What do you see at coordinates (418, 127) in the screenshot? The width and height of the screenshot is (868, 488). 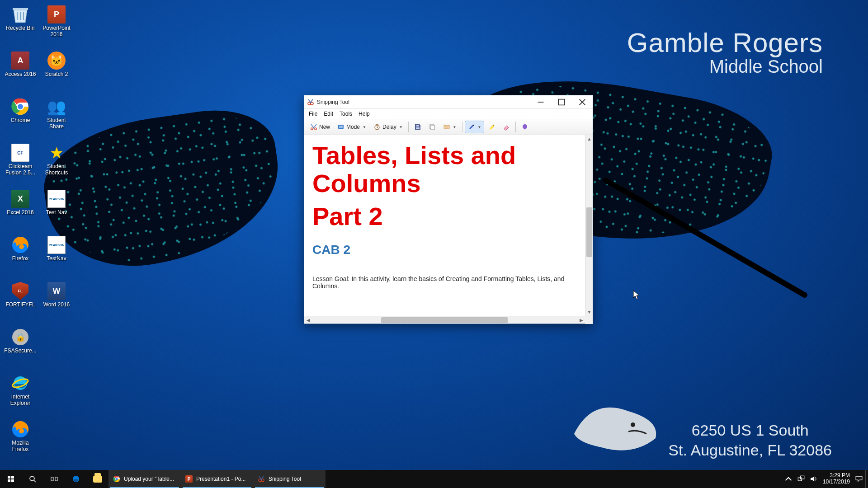 I see `save-icon` at bounding box center [418, 127].